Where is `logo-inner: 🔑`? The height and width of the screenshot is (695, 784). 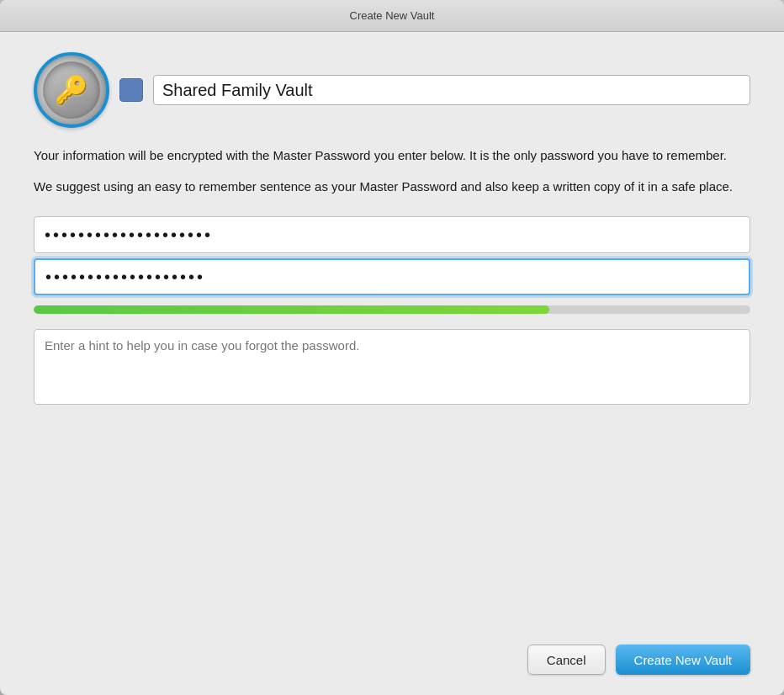 logo-inner: 🔑 is located at coordinates (72, 90).